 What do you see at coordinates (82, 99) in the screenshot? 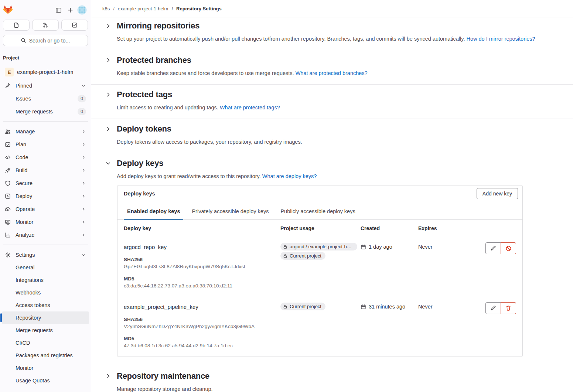
I see `issues-count-badge: 0` at bounding box center [82, 99].